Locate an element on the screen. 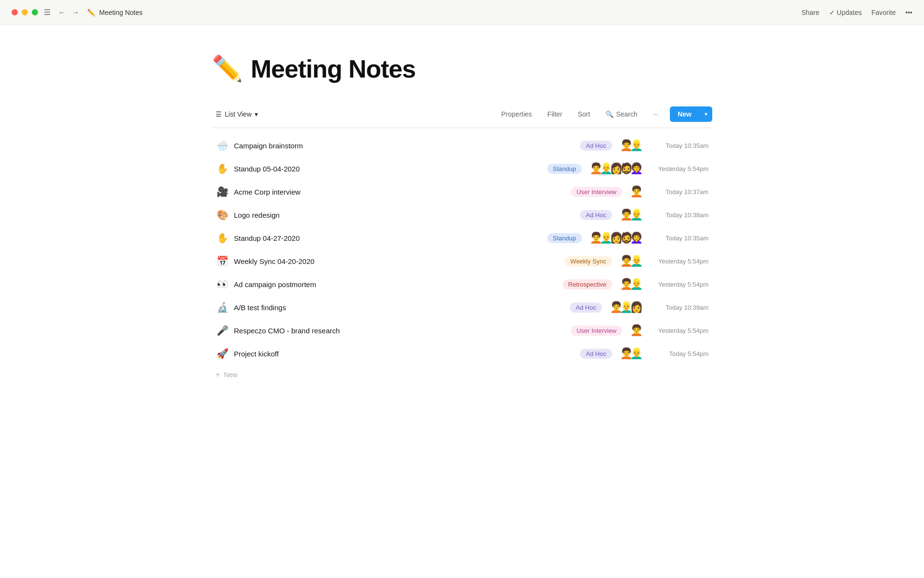 Image resolution: width=924 pixels, height=578 pixels. avatar: 🧑‍🦱 is located at coordinates (636, 192).